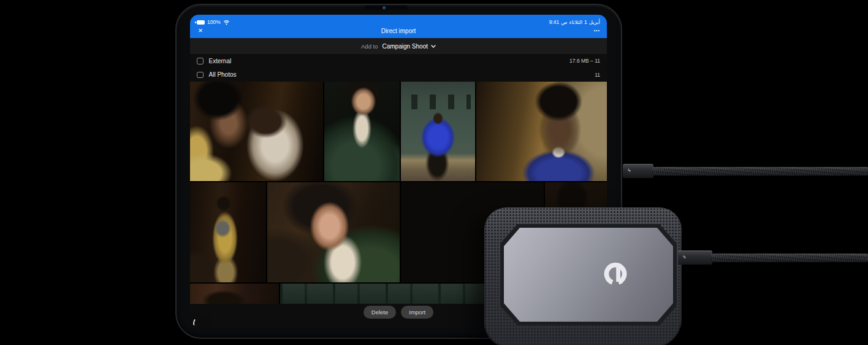  I want to click on g-drive-logo-icon, so click(615, 274).